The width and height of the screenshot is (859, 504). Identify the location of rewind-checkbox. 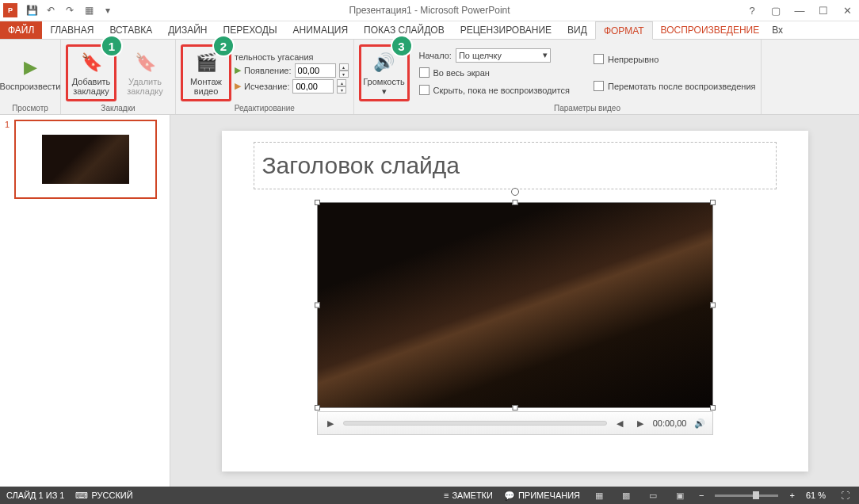
(599, 86).